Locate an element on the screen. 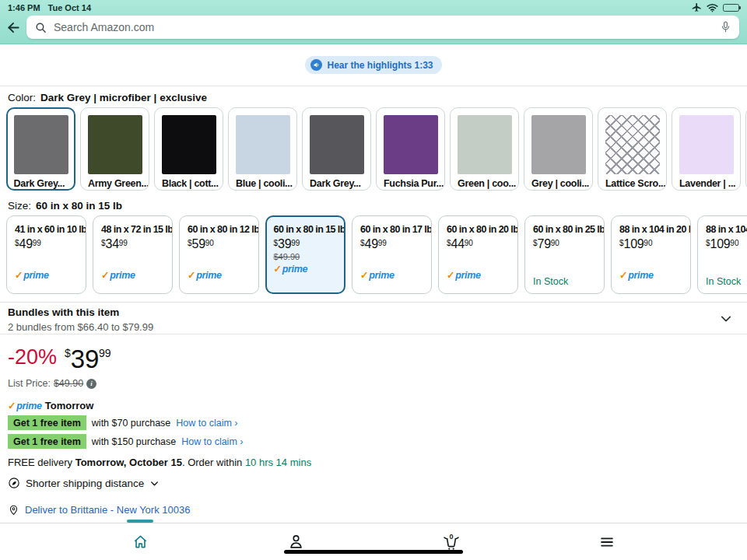 This screenshot has width=747, height=560. active-tab-indicator is located at coordinates (140, 521).